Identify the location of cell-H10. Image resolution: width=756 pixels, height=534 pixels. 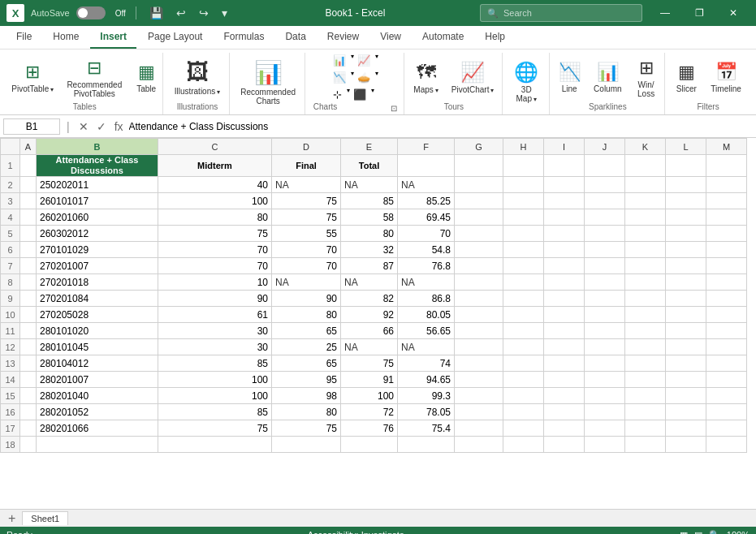
(524, 315).